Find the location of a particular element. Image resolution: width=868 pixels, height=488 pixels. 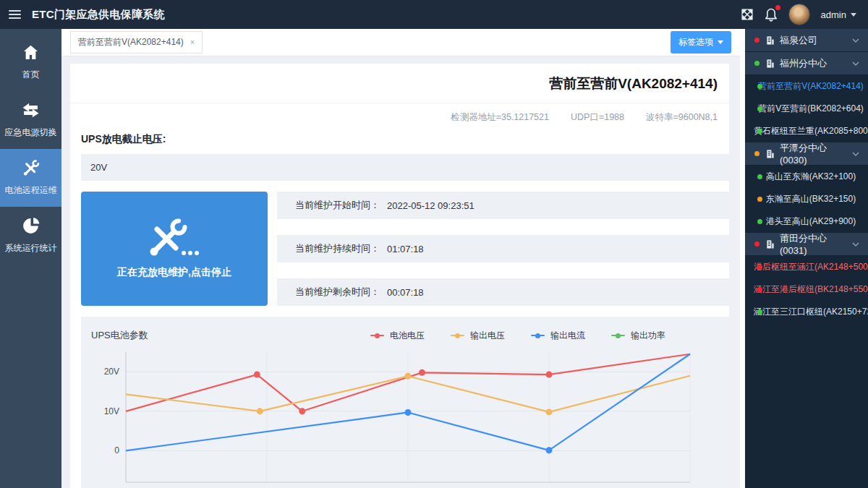

notifications-bell-icon is located at coordinates (771, 14).